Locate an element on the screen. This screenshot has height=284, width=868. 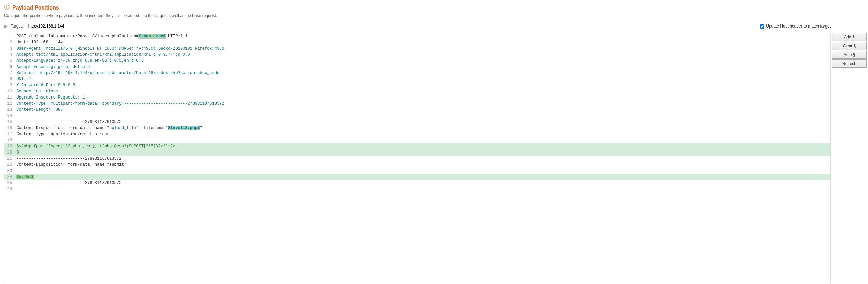
line-content: $a,□¼ $ is located at coordinates (423, 177).